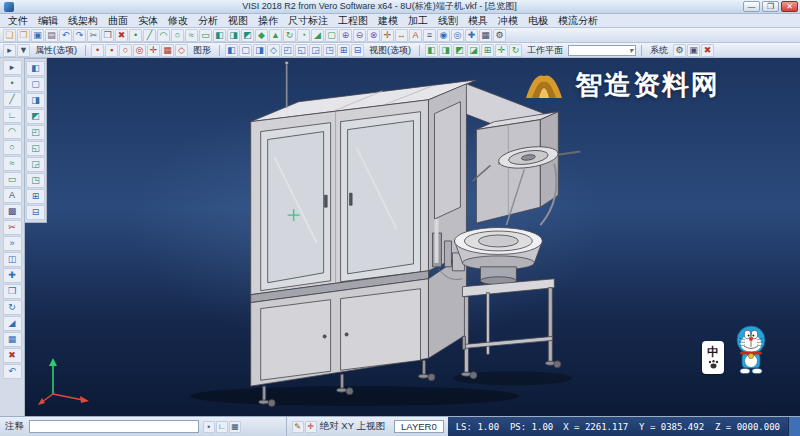 The height and width of the screenshot is (436, 800). I want to click on ortho-toggle-icon: ∟, so click(222, 427).